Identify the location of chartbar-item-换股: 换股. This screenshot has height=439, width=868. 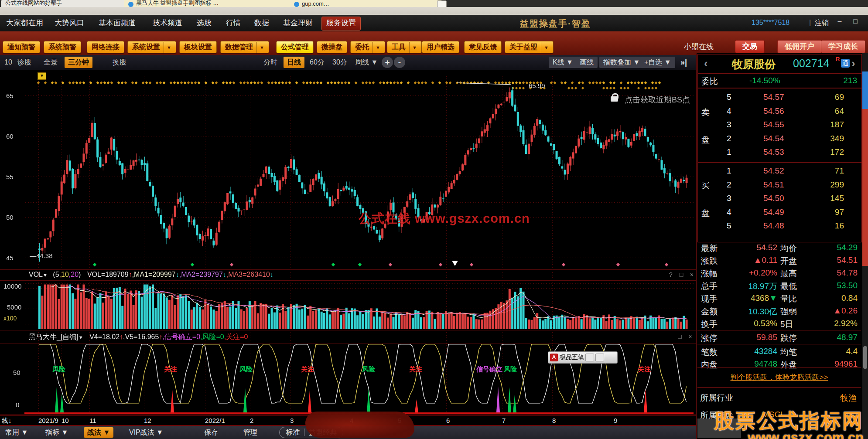
(120, 62).